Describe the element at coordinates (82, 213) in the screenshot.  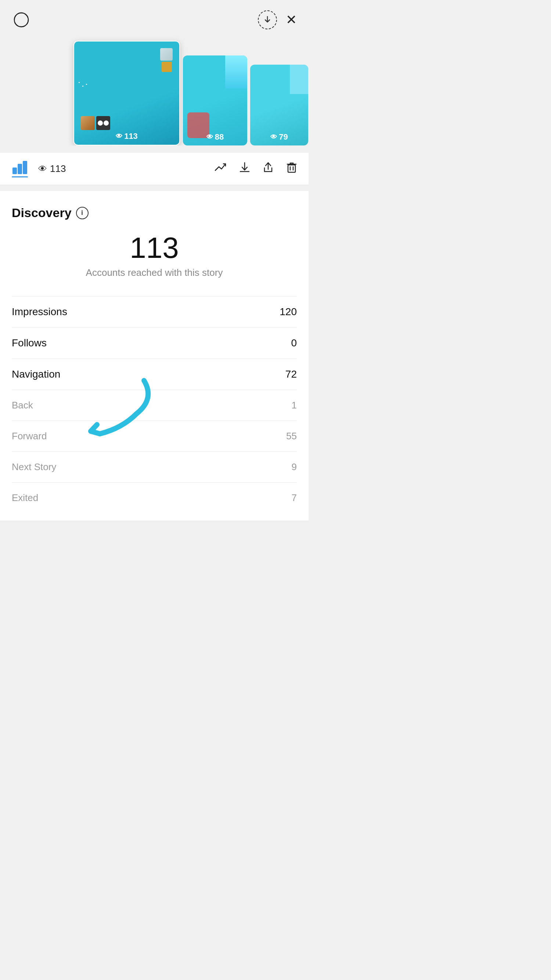
I see `info-icon: i` at that location.